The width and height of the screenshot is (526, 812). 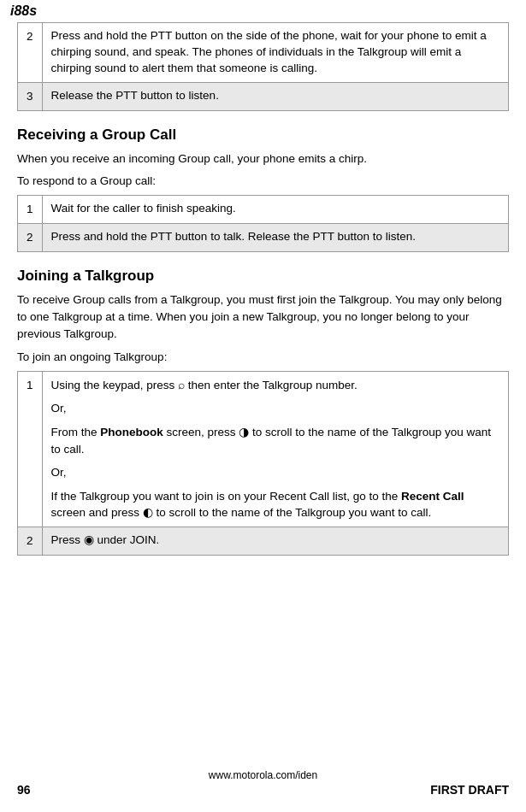 I want to click on header-bar: i88s, so click(x=263, y=11).